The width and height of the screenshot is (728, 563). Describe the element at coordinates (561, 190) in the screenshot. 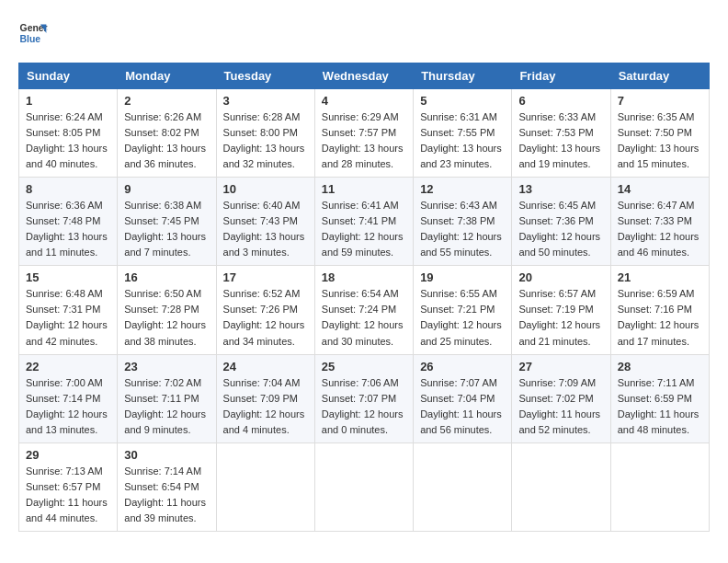

I see `day-number: 13` at that location.